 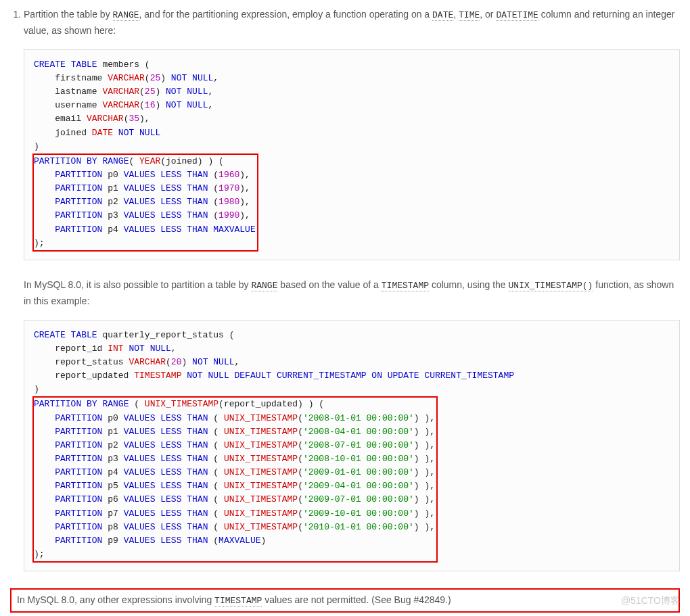 What do you see at coordinates (345, 600) in the screenshot?
I see `highlight-note: In MySQL 8.0, any other expressions invo…` at bounding box center [345, 600].